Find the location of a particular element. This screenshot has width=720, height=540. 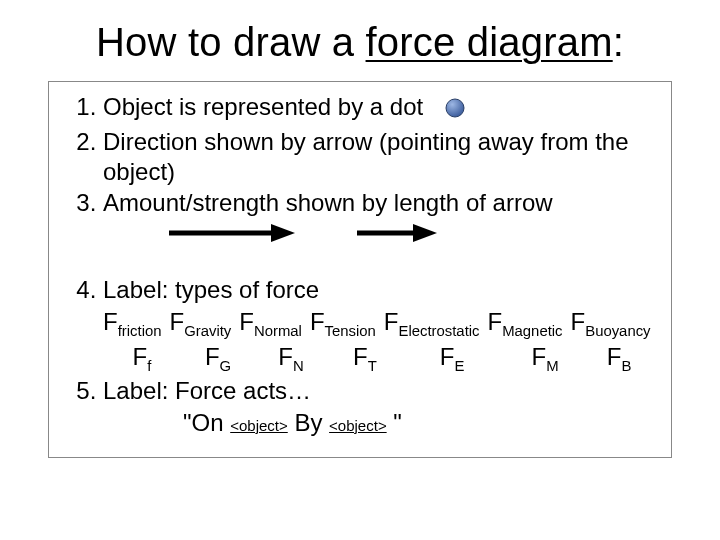

quote-close: " is located at coordinates (394, 422).